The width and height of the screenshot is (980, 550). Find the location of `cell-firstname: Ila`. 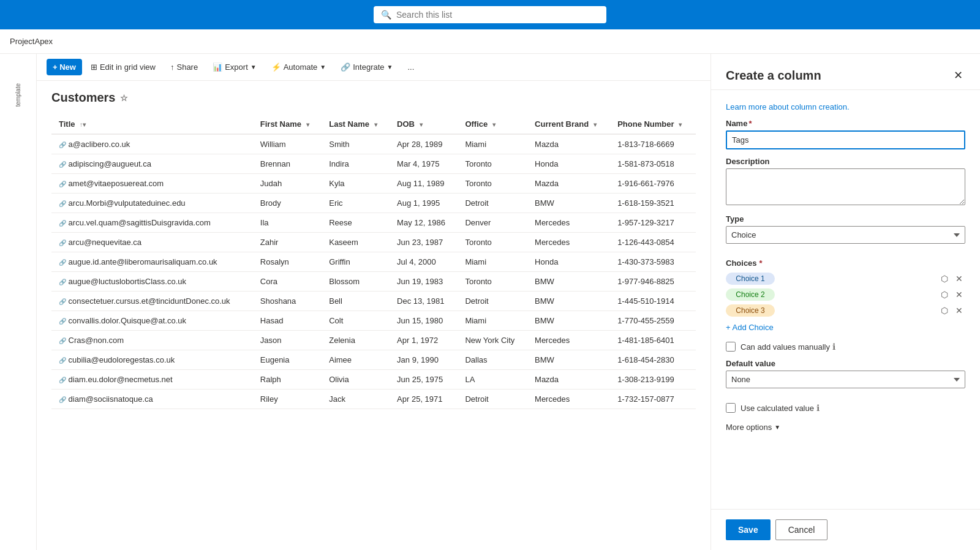

cell-firstname: Ila is located at coordinates (287, 223).